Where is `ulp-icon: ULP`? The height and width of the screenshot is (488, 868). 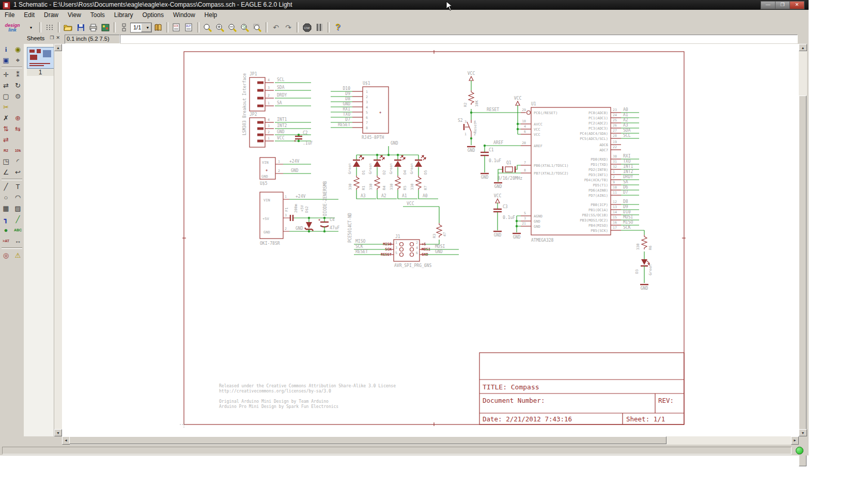 ulp-icon: ULP is located at coordinates (189, 27).